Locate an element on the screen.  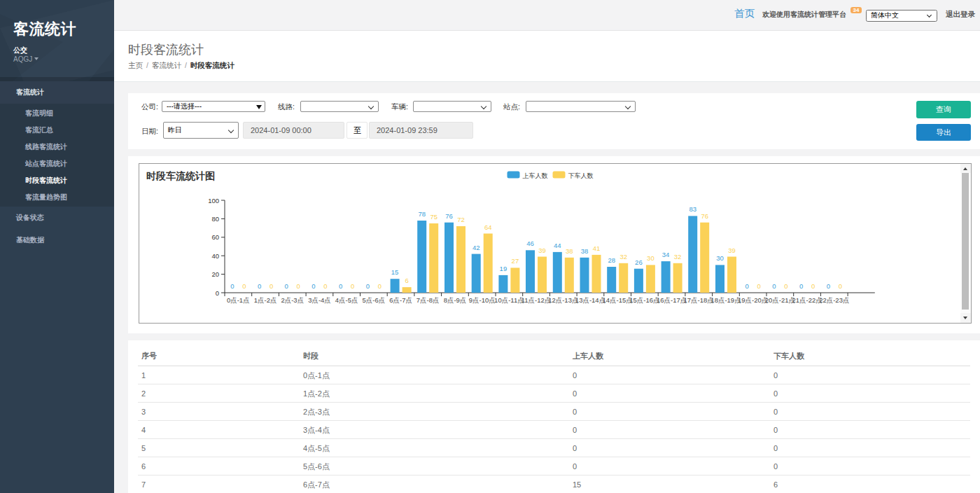
svg-text: 27 is located at coordinates (515, 261).